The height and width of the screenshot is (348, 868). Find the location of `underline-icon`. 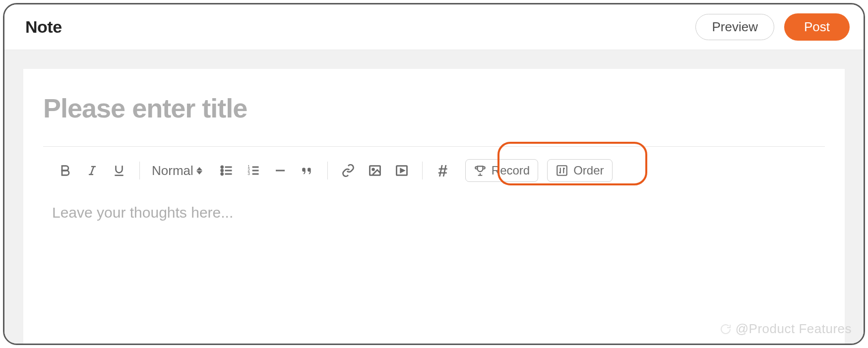

underline-icon is located at coordinates (119, 171).